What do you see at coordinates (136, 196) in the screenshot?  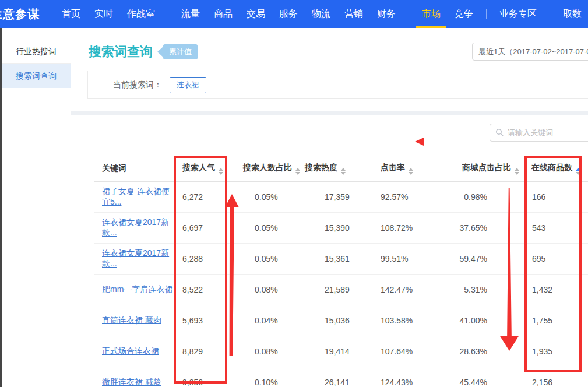 I see `keyword-link: 裙子女夏 连衣裙便宜5...` at bounding box center [136, 196].